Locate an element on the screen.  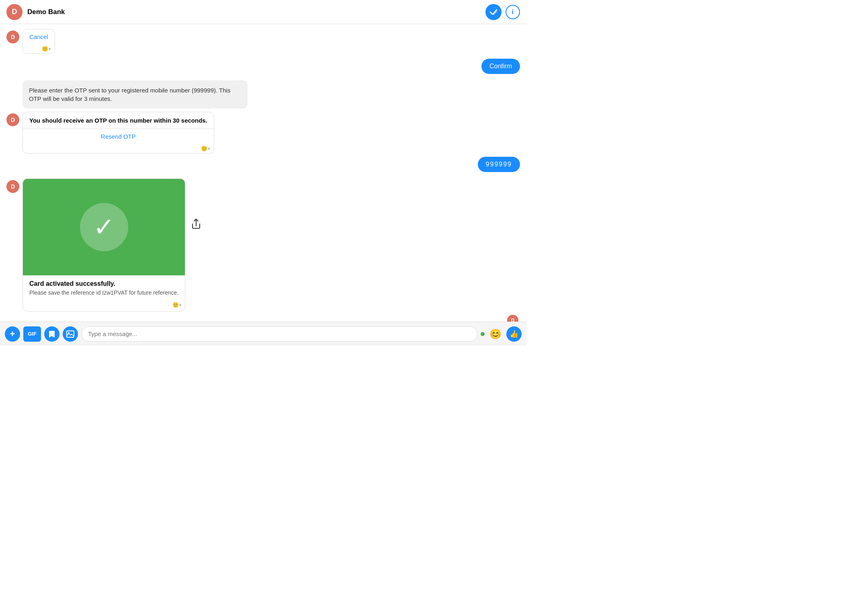
success-circle: ✓ is located at coordinates (104, 227).